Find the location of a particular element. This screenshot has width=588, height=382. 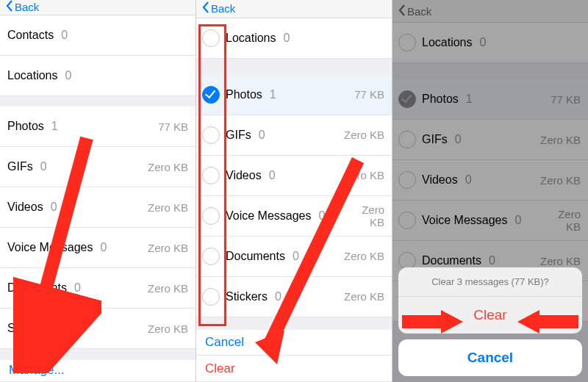

action-sheet-message: Clear 3 messages (77 KB)? is located at coordinates (490, 282).